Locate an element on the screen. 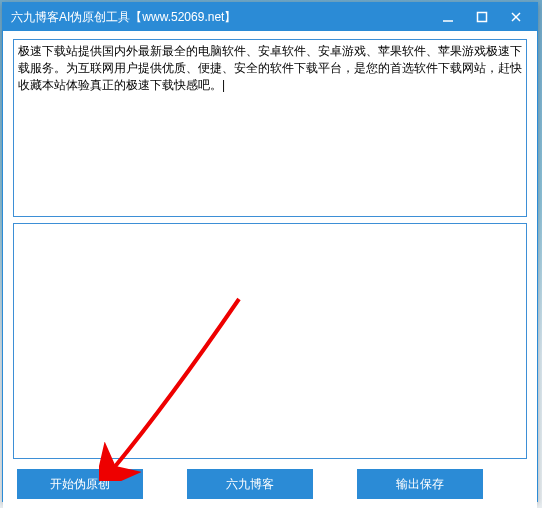 The height and width of the screenshot is (508, 542). export-button: 输出保存 is located at coordinates (420, 484).